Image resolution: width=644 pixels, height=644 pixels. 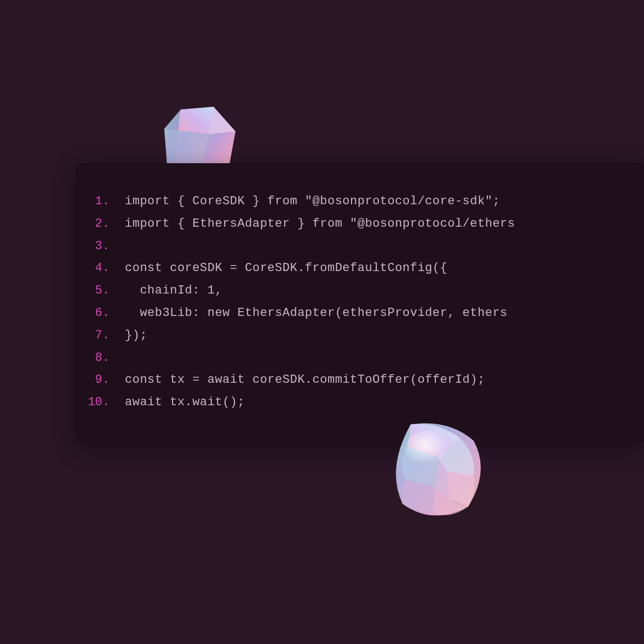 What do you see at coordinates (317, 313) in the screenshot?
I see `line-content: web3Lib: new EthersAdapter(ethersProvide…` at bounding box center [317, 313].